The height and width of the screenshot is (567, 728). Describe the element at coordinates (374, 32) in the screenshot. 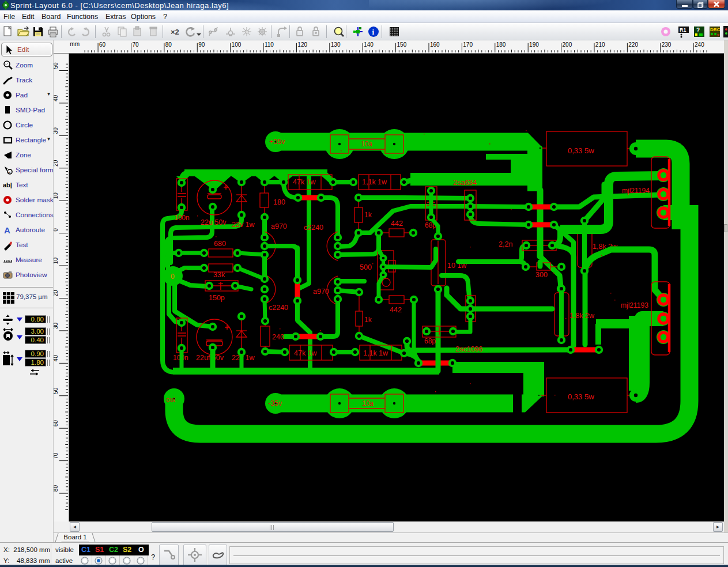

I see `svg-text: i` at that location.